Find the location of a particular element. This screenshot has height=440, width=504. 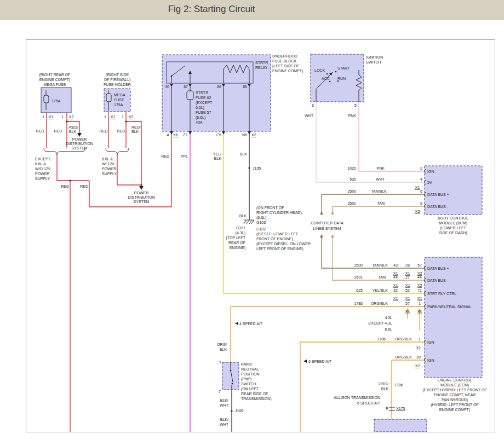

circuit-number-label: 625 is located at coordinates (359, 290).